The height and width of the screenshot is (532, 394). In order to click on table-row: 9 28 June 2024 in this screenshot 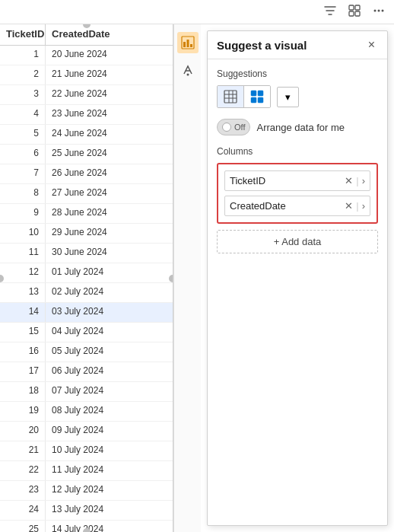, I will do `click(87, 214)`.